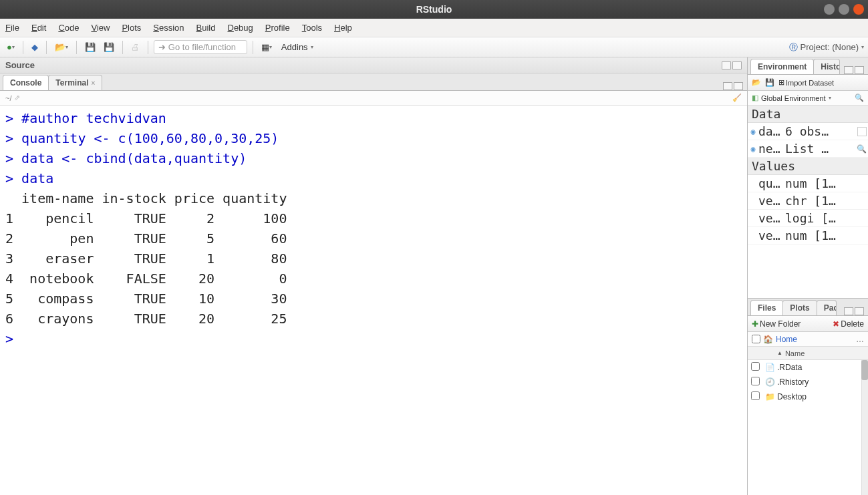  What do you see at coordinates (808, 202) in the screenshot?
I see `env-body: Data ◉da…6 obs…◉ne…List …🔍 Values ◉qu…nu…` at bounding box center [808, 202].